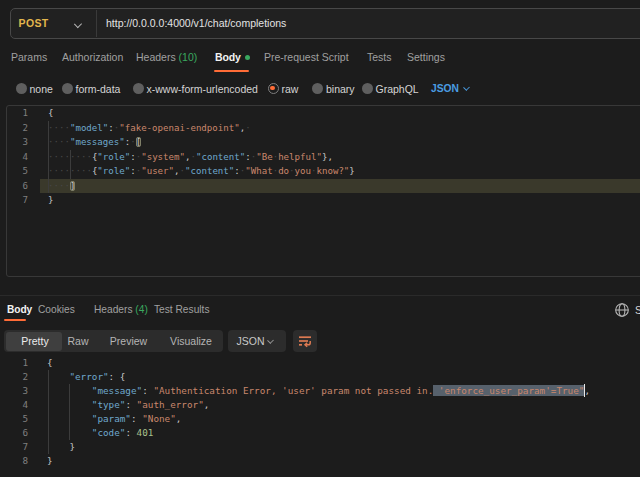 Image resolution: width=640 pixels, height=477 pixels. Describe the element at coordinates (325, 24) in the screenshot. I see `request-url-bar: POST http://0.0.0.0:4000/v1/chat/complet…` at that location.